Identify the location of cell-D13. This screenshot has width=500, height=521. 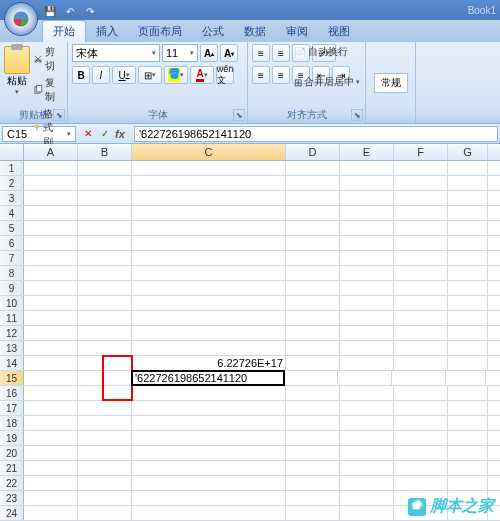
(313, 348).